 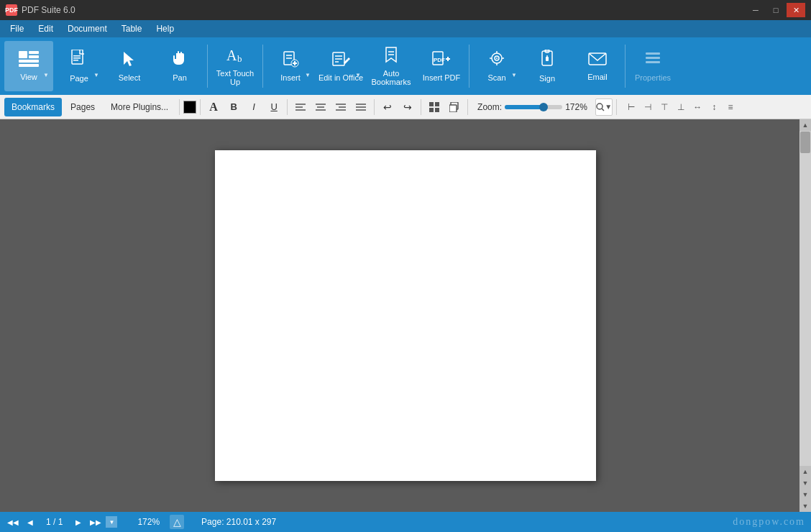 I want to click on font-size-indicator: A, so click(x=214, y=107).